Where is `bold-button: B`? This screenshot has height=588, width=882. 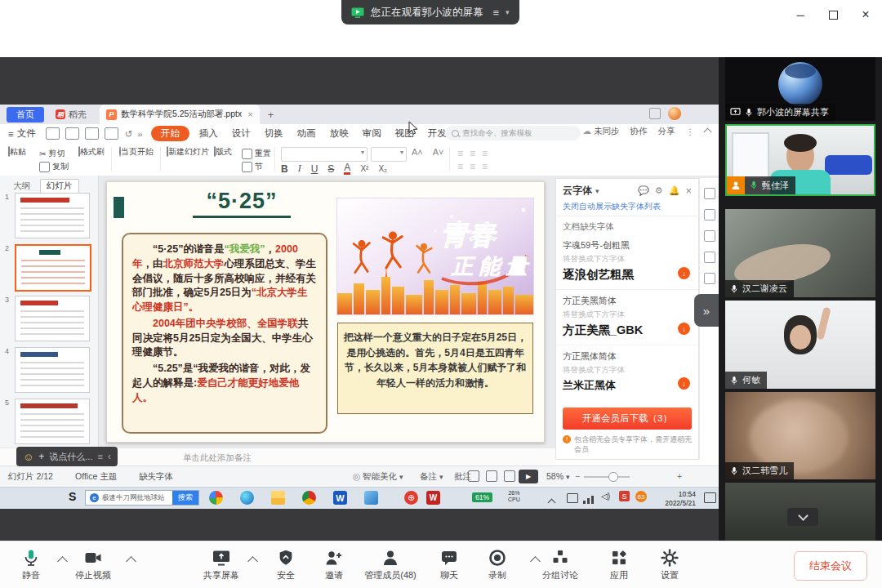
bold-button: B is located at coordinates (284, 169).